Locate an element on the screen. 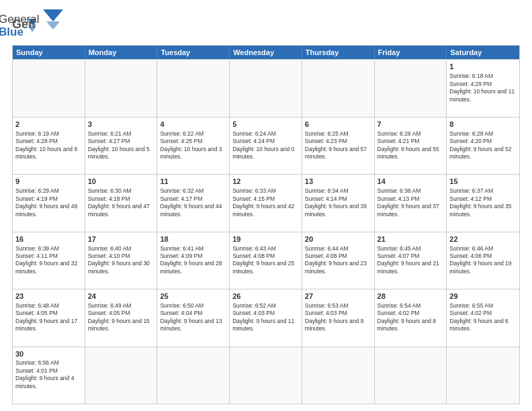 This screenshot has height=411, width=532. day-info: Sunrise: 6:26 AM Sunset: 4:21 PM Dayligh… is located at coordinates (408, 145).